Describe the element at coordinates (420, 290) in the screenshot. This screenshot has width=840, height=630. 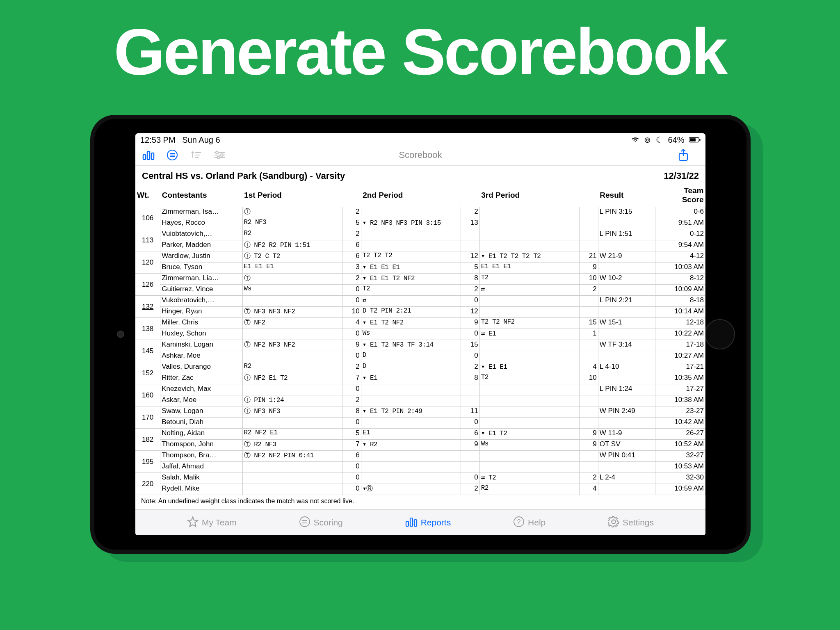
I see `table-row: Guitierrez, Vince Ws0 T22⇄210:09 AM` at that location.